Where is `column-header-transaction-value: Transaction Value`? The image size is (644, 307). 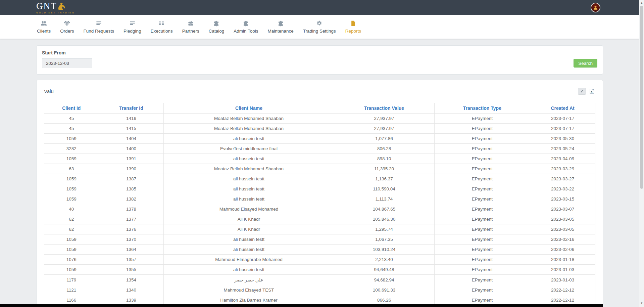 column-header-transaction-value: Transaction Value is located at coordinates (384, 108).